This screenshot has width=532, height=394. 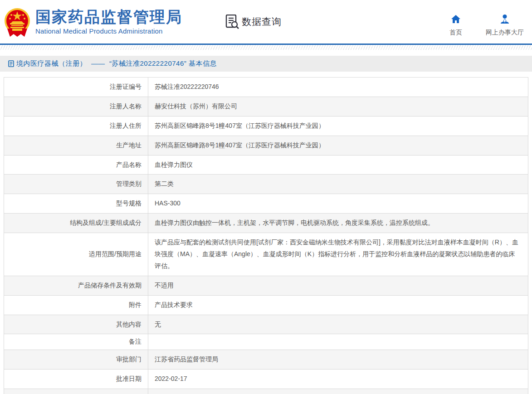 What do you see at coordinates (266, 106) in the screenshot?
I see `table-row: 注册人名称赫安仕科技（苏州）有限公司` at bounding box center [266, 106].